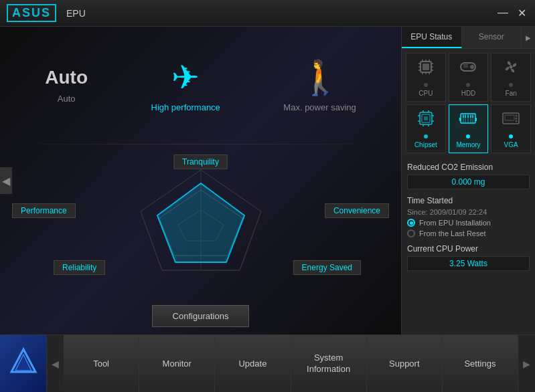 The width and height of the screenshot is (535, 392). What do you see at coordinates (185, 78) in the screenshot?
I see `airplane-icon: ✈` at bounding box center [185, 78].